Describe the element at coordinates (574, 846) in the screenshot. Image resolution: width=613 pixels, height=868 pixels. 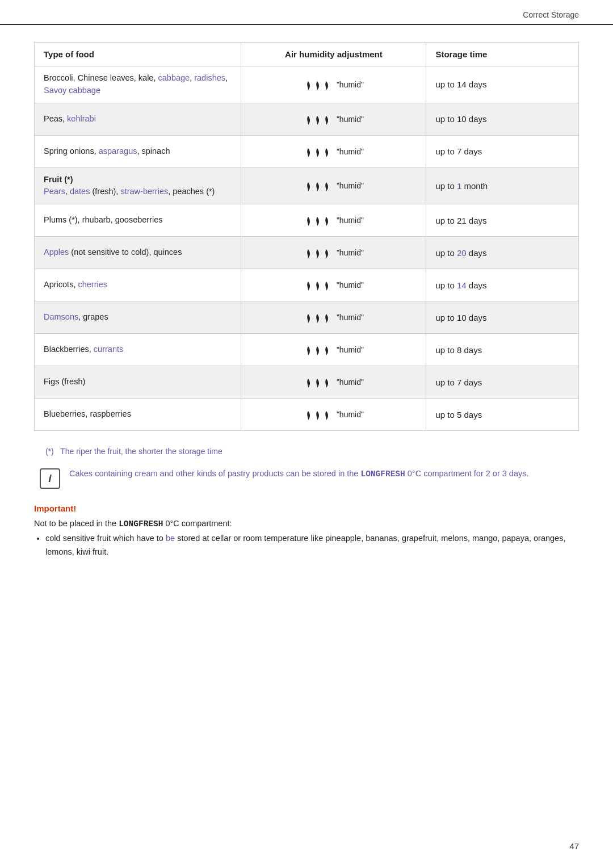
I see `page-number: 47` at that location.